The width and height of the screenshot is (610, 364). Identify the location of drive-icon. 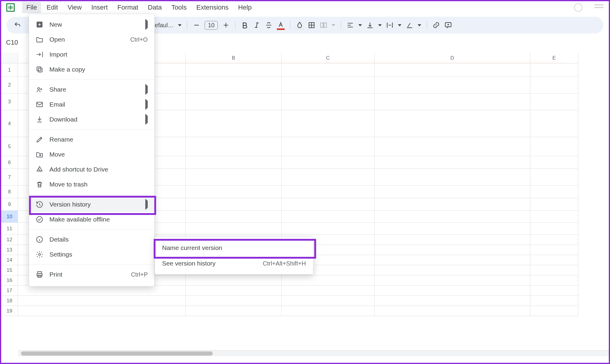
(40, 169).